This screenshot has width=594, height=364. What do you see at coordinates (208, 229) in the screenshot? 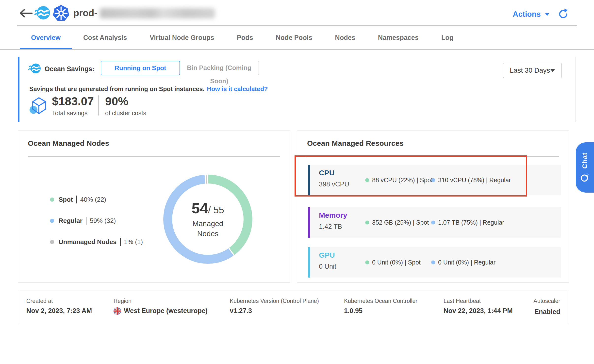
I see `donut-center-label: Managed Nodes` at bounding box center [208, 229].